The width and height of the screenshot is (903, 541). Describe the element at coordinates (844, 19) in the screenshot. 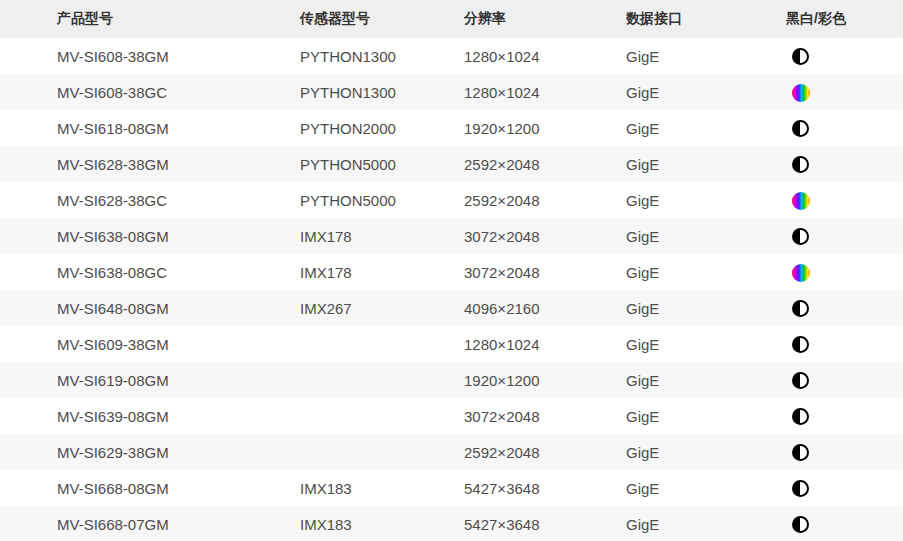

I see `header-mono-color: 黑白/彩色` at that location.